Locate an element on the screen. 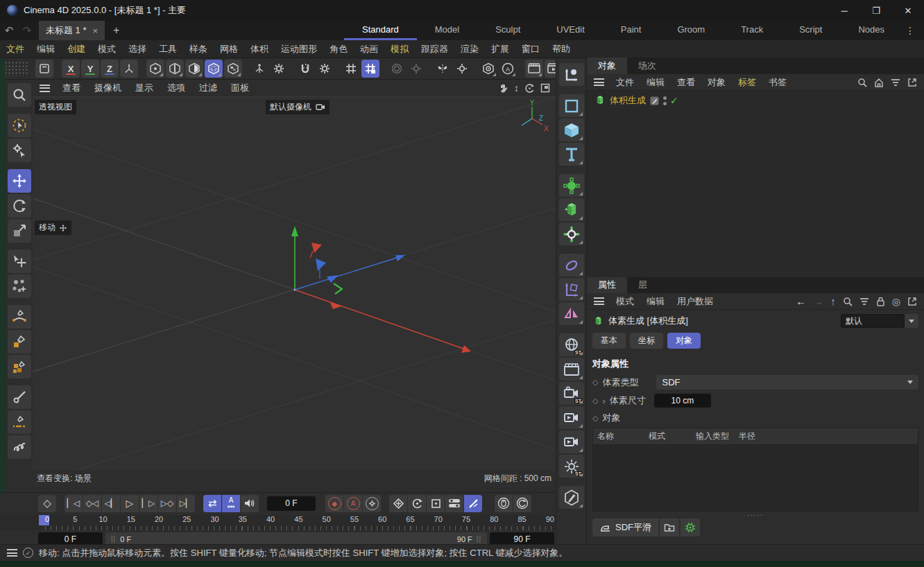 This screenshot has height=567, width=924. om-popout-icon is located at coordinates (912, 82).